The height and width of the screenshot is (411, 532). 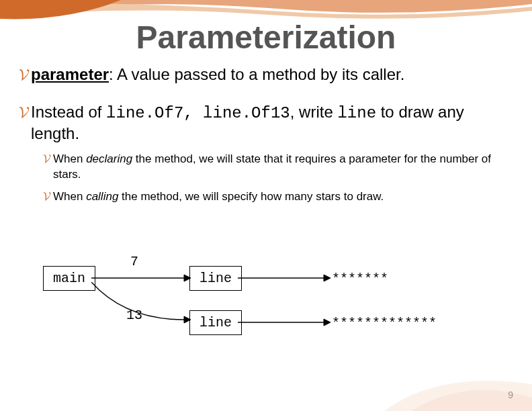 What do you see at coordinates (278, 179) in the screenshot?
I see `sub-bullets: 𝓥 When declaring the method, we will sta…` at bounding box center [278, 179].